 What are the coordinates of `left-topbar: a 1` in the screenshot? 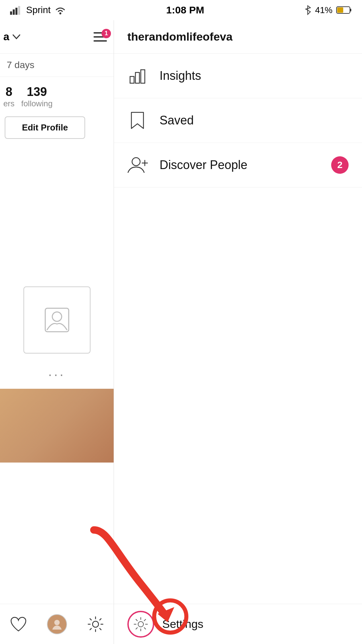 It's located at (57, 37).